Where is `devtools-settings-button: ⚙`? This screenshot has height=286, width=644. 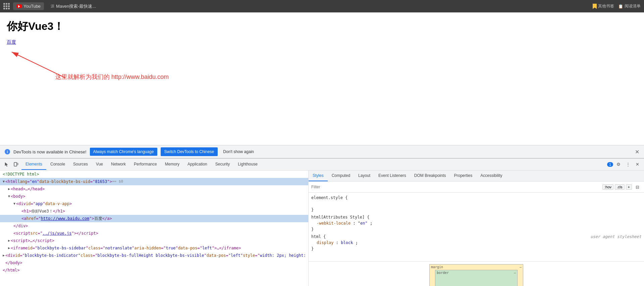 devtools-settings-button: ⚙ is located at coordinates (619, 164).